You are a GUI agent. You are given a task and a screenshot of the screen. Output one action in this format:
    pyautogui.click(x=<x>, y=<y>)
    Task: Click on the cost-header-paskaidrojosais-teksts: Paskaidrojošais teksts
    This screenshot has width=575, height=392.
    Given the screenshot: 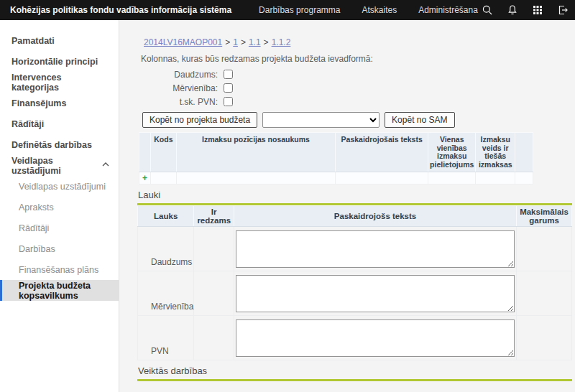 What is the action you would take?
    pyautogui.click(x=382, y=152)
    